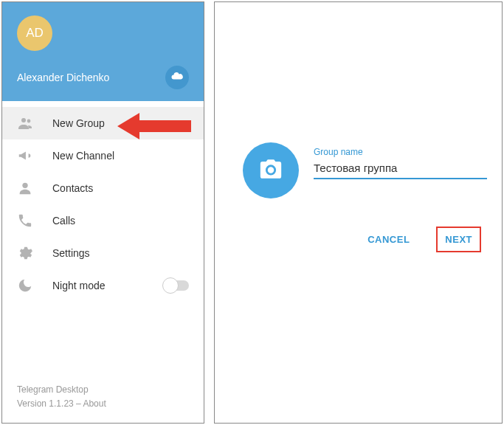 The width and height of the screenshot is (504, 425). Describe the element at coordinates (103, 52) in the screenshot. I see `sidebar-header: AD Alexander Dichenko` at that location.